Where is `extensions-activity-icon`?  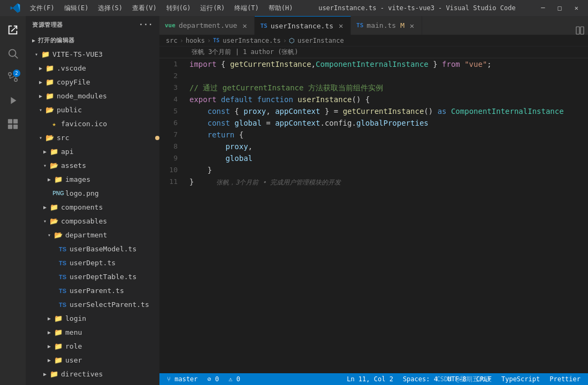
extensions-activity-icon is located at coordinates (13, 124).